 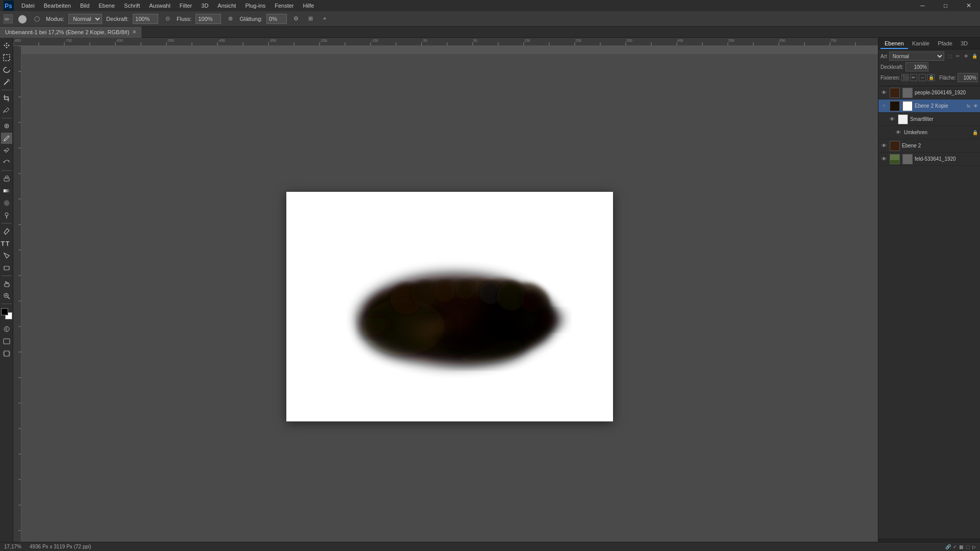 What do you see at coordinates (966, 56) in the screenshot?
I see `position-lock-icon: ✥` at bounding box center [966, 56].